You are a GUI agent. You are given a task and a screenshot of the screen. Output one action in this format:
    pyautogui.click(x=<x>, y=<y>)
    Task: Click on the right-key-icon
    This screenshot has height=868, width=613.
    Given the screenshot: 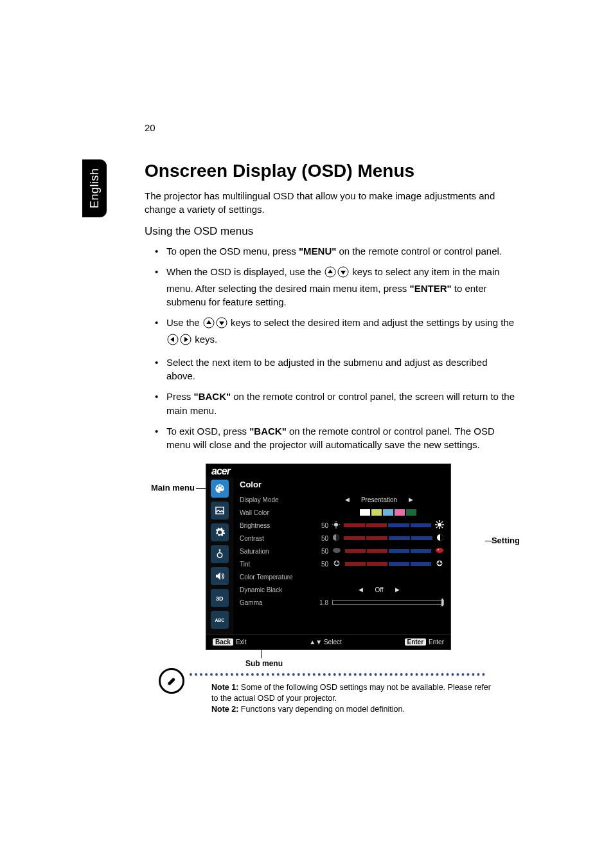 What is the action you would take?
    pyautogui.click(x=186, y=341)
    